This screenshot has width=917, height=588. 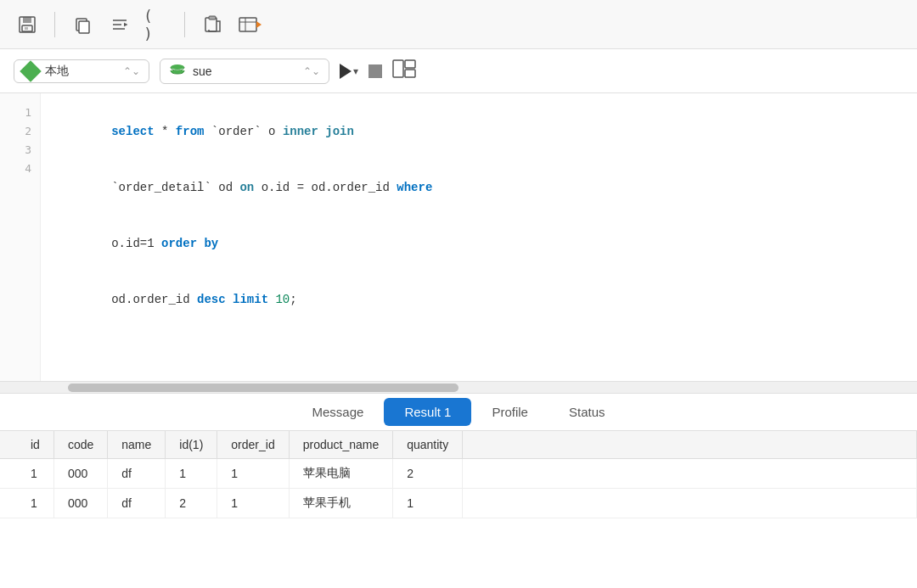 What do you see at coordinates (428, 473) in the screenshot?
I see `cell-quantity: 2` at bounding box center [428, 473].